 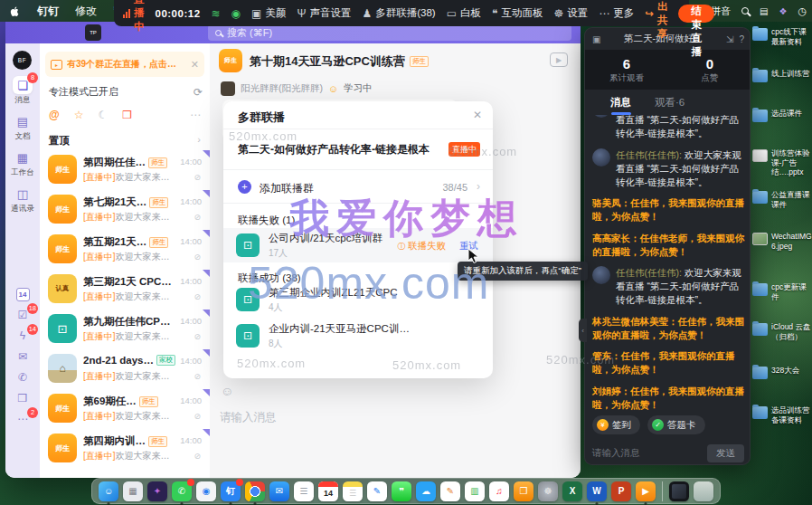 I want to click on desktop-icon: WechatIMG6.jpeg, so click(x=782, y=241).